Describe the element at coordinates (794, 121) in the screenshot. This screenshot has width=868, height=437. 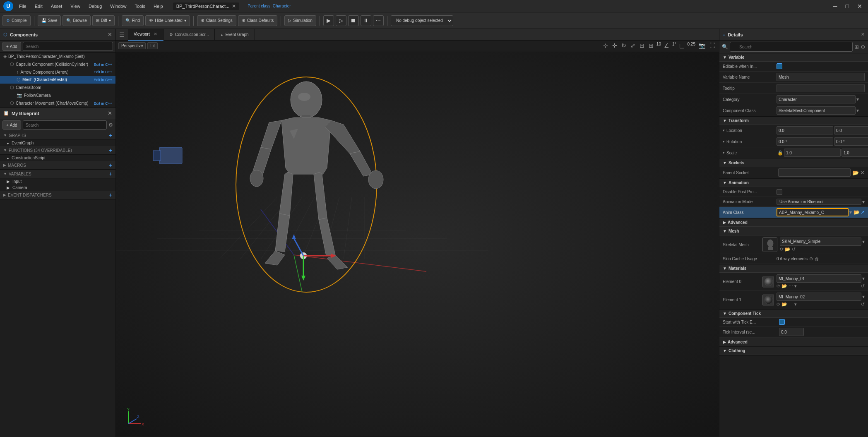
I see `transform-header: ▼ Transform` at that location.